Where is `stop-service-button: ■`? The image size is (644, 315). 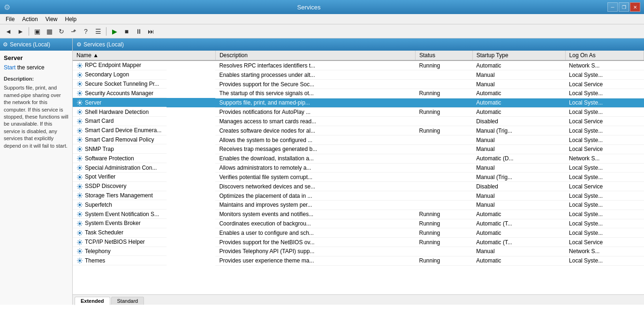 stop-service-button: ■ is located at coordinates (127, 31).